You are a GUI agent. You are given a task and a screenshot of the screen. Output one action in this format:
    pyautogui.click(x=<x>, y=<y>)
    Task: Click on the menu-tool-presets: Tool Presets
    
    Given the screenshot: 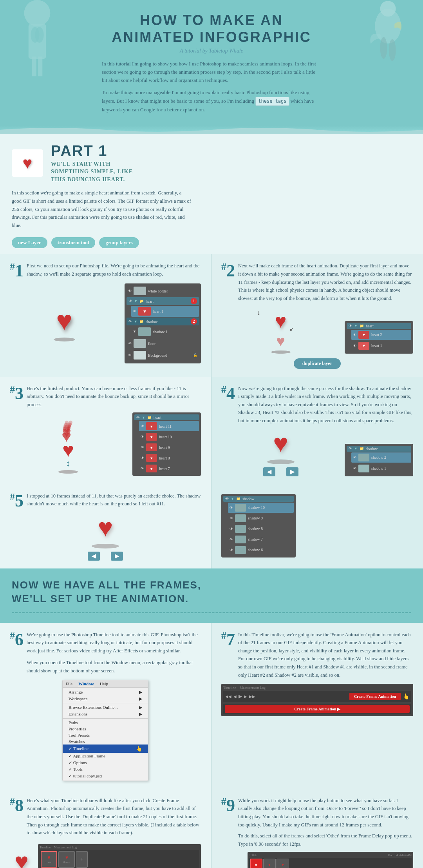 What is the action you would take?
    pyautogui.click(x=105, y=735)
    